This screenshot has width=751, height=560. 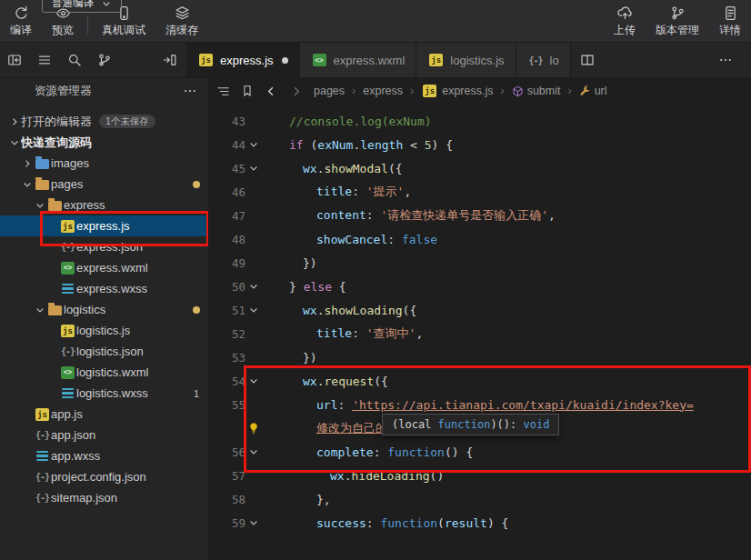 What do you see at coordinates (227, 169) in the screenshot?
I see `line-number: 45` at bounding box center [227, 169].